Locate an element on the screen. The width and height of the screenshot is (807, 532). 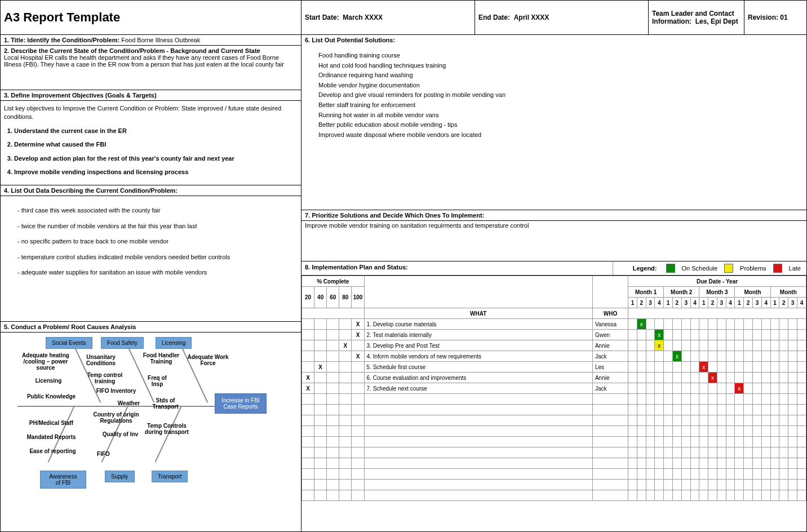
fishbone-cause: Country of origin Regulations is located at coordinates (116, 418).